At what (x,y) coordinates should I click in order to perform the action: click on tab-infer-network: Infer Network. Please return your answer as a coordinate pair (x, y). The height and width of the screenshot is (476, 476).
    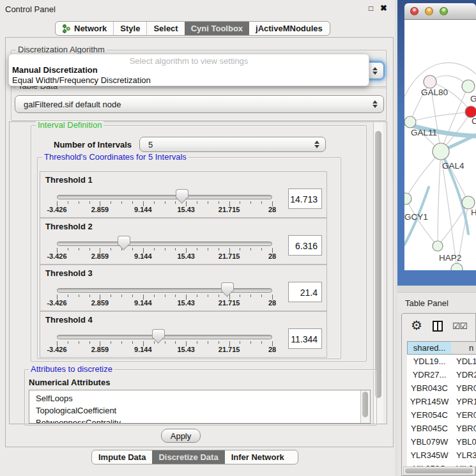
    Looking at the image, I should click on (258, 457).